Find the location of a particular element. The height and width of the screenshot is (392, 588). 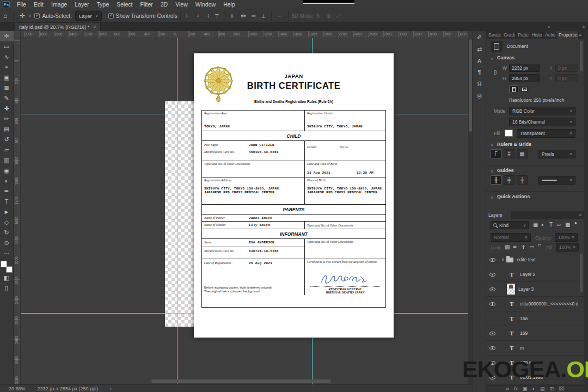

collapse-dock-icon: » is located at coordinates (584, 27).